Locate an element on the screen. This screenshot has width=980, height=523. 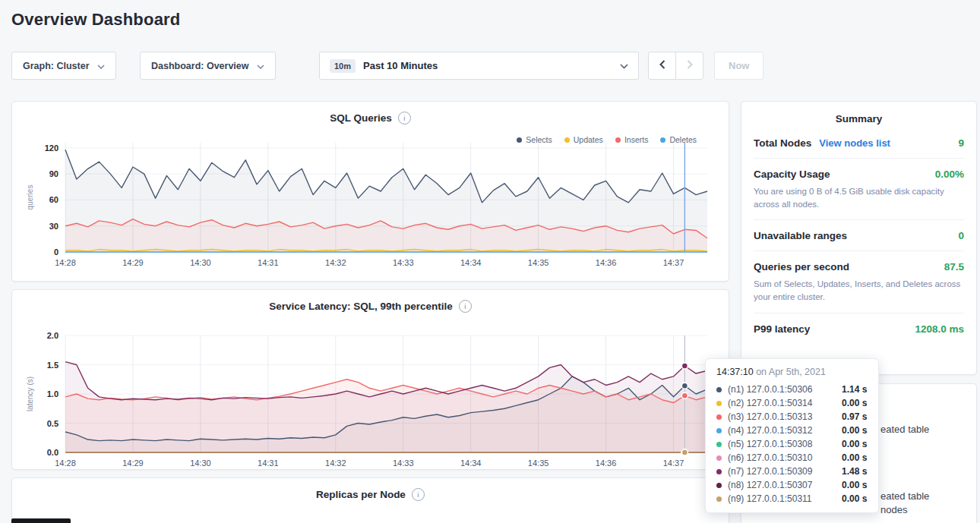
event-item: nodes is located at coordinates (893, 510).